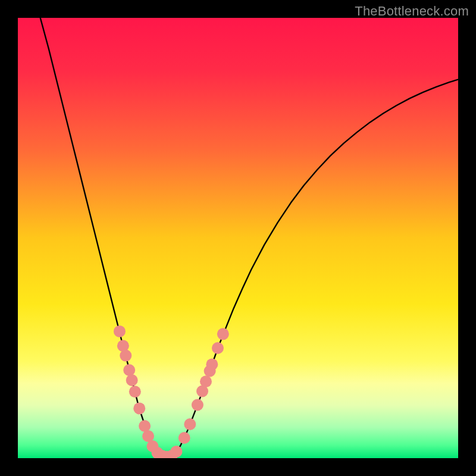 Image resolution: width=476 pixels, height=476 pixels. I want to click on watermark-text: TheBottleneck.com, so click(412, 11).